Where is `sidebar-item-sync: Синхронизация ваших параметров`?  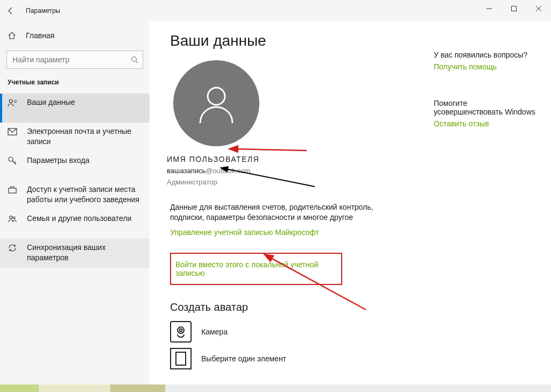 sidebar-item-sync: Синхронизация ваших параметров is located at coordinates (75, 253).